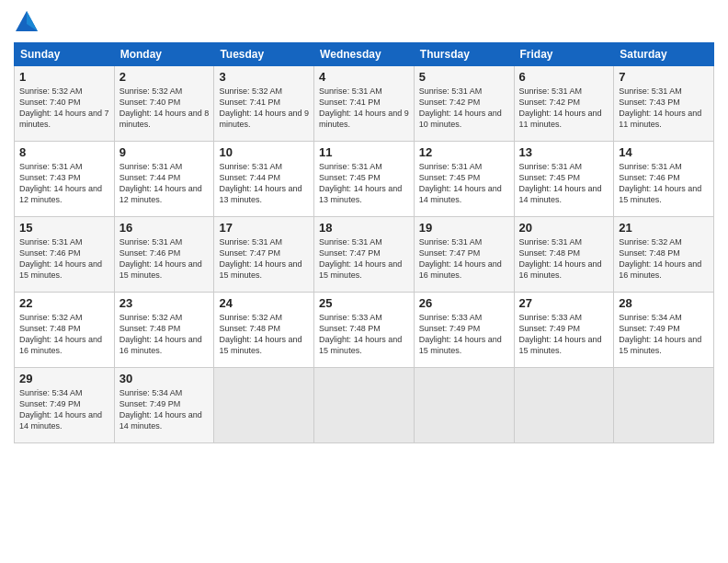 The width and height of the screenshot is (728, 563). I want to click on day-info: Sunrise: 5:31 AM Sunset: 7:47 PM Dayligh…, so click(264, 259).